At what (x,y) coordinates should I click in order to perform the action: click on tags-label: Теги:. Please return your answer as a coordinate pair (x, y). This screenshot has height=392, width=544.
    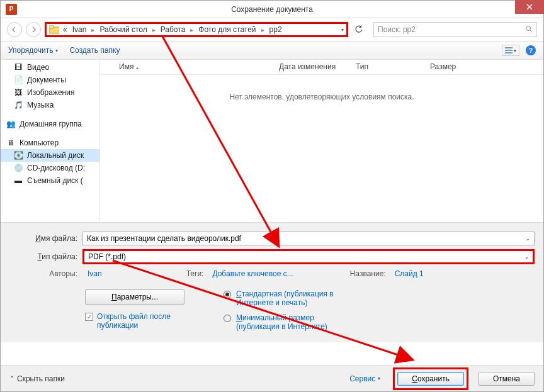
    Looking at the image, I should click on (197, 274).